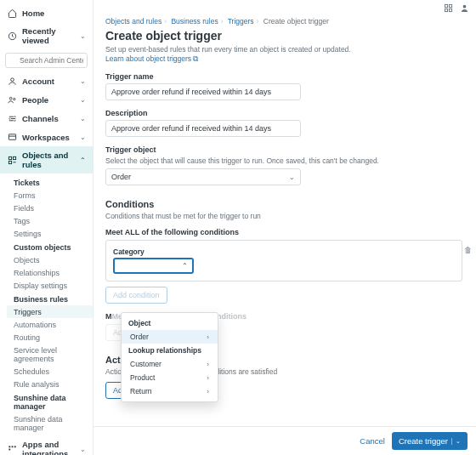 Image resolution: width=476 pixels, height=455 pixels. What do you see at coordinates (430, 441) in the screenshot?
I see `create-trigger-button: Create trigger ⌄` at bounding box center [430, 441].